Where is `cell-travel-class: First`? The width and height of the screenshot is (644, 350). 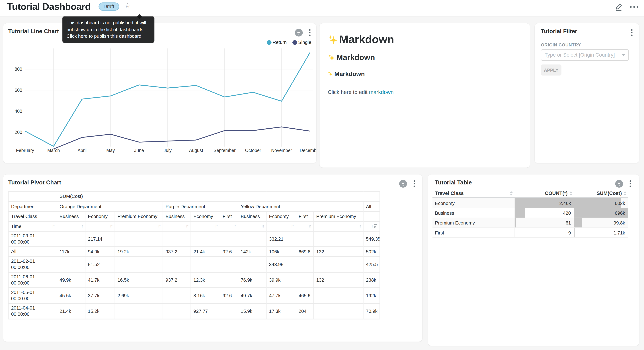 cell-travel-class: First is located at coordinates (474, 233).